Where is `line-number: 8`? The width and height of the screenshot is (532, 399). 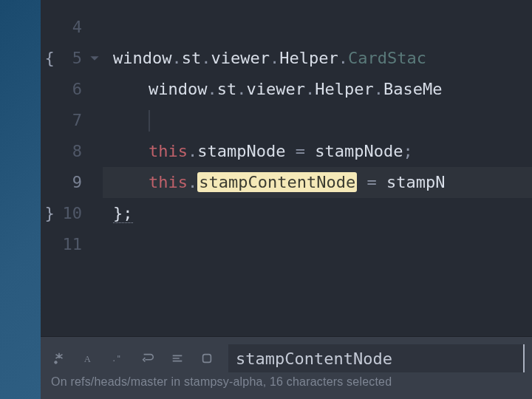 line-number: 8 is located at coordinates (70, 151).